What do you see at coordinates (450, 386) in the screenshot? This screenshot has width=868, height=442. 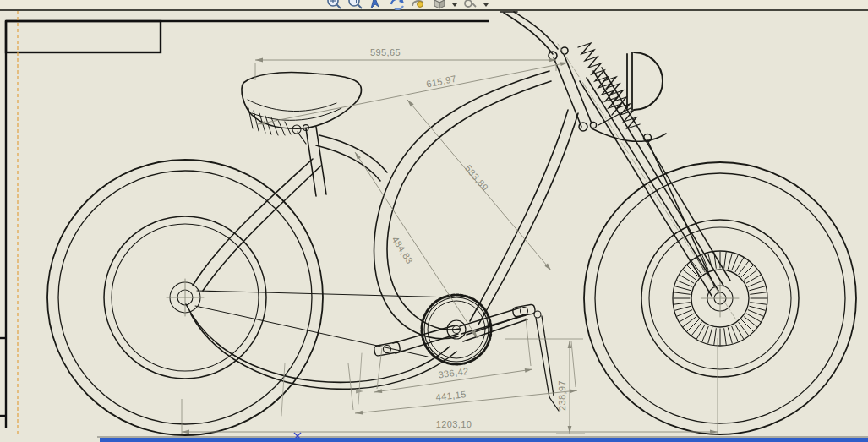 I see `dimension-wheelbase: 1203,10` at bounding box center [450, 386].